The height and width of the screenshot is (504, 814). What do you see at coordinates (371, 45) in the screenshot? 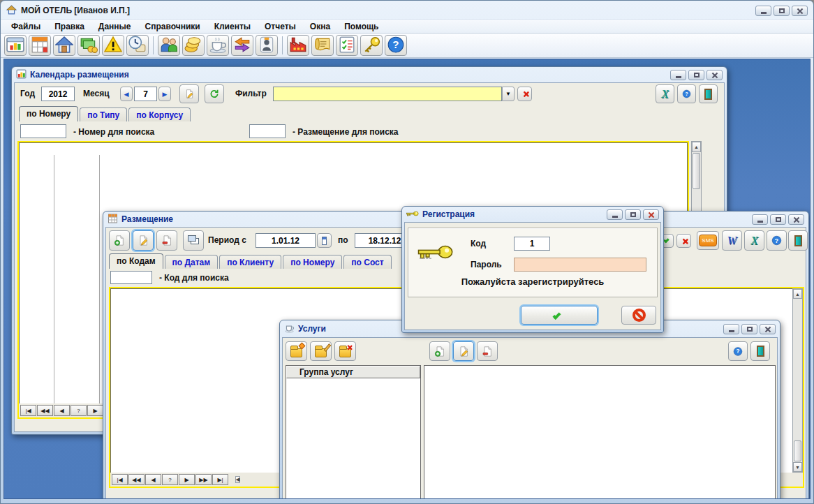
I see `toolbar-button-key` at bounding box center [371, 45].